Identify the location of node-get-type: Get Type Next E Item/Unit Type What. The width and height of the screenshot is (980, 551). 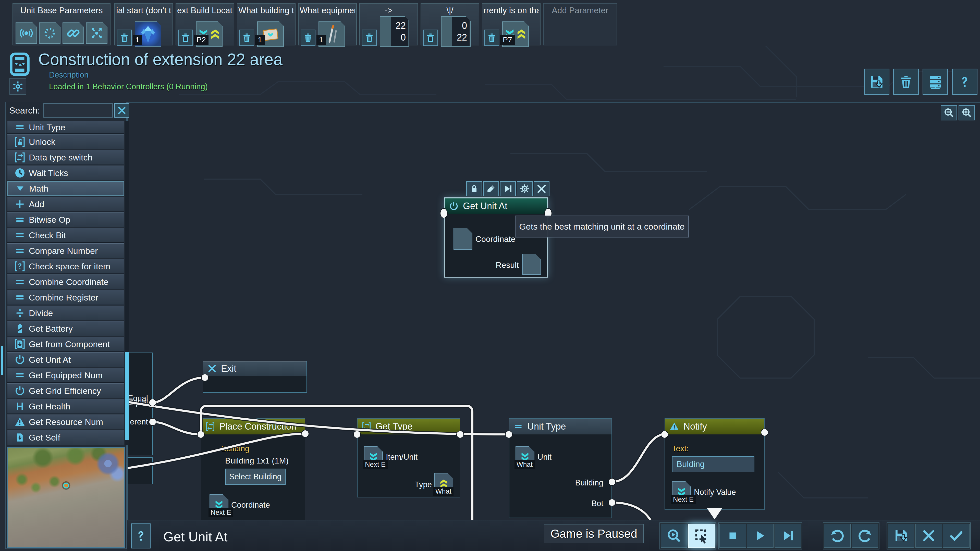
(409, 458).